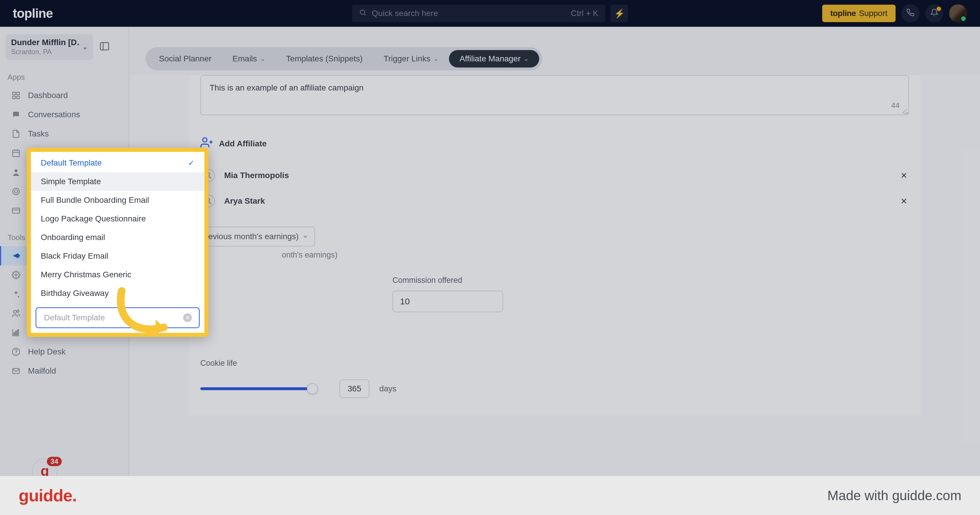 This screenshot has height=515, width=980. I want to click on check-icon: ✓, so click(191, 163).